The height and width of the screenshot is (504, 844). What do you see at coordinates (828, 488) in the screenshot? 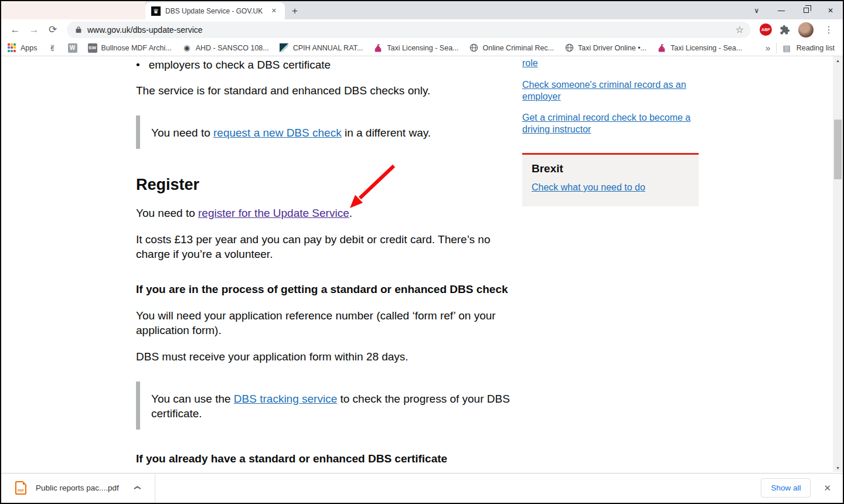
I see `download-bar-close-icon: ✕` at bounding box center [828, 488].